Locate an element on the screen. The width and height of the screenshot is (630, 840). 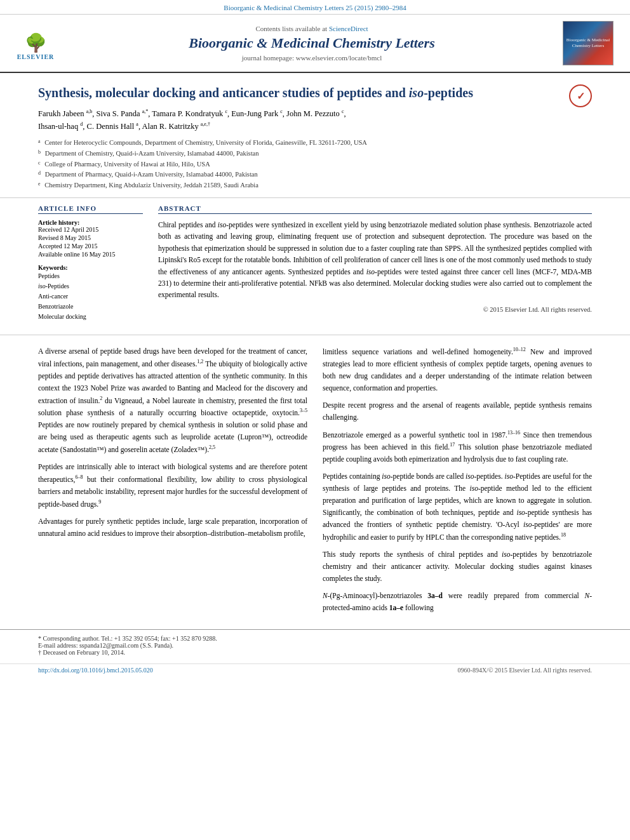
journal-title: Bioorganic & Medicinal Chemistry Letters is located at coordinates (311, 43).